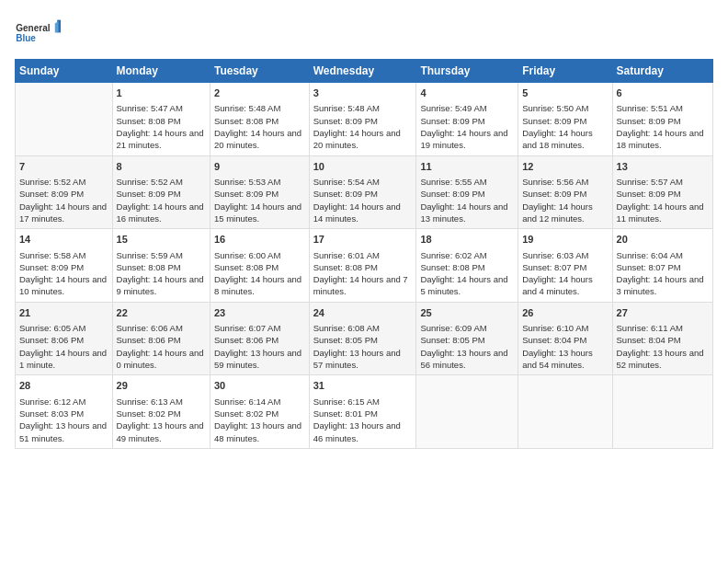  What do you see at coordinates (660, 359) in the screenshot?
I see `daylight: Daylight: 13 hours and 52 minutes.` at bounding box center [660, 359].